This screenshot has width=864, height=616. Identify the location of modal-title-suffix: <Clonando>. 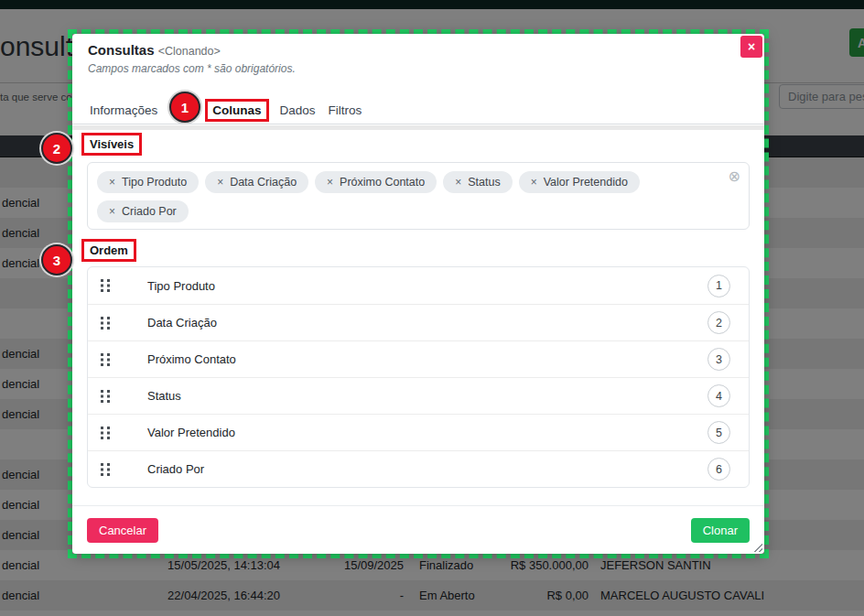
(189, 51).